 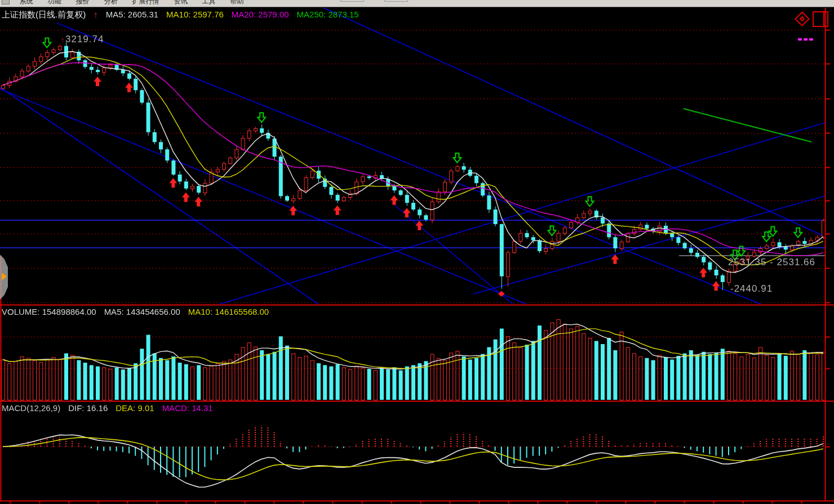 What do you see at coordinates (802, 19) in the screenshot?
I see `draw-diamond-icon` at bounding box center [802, 19].